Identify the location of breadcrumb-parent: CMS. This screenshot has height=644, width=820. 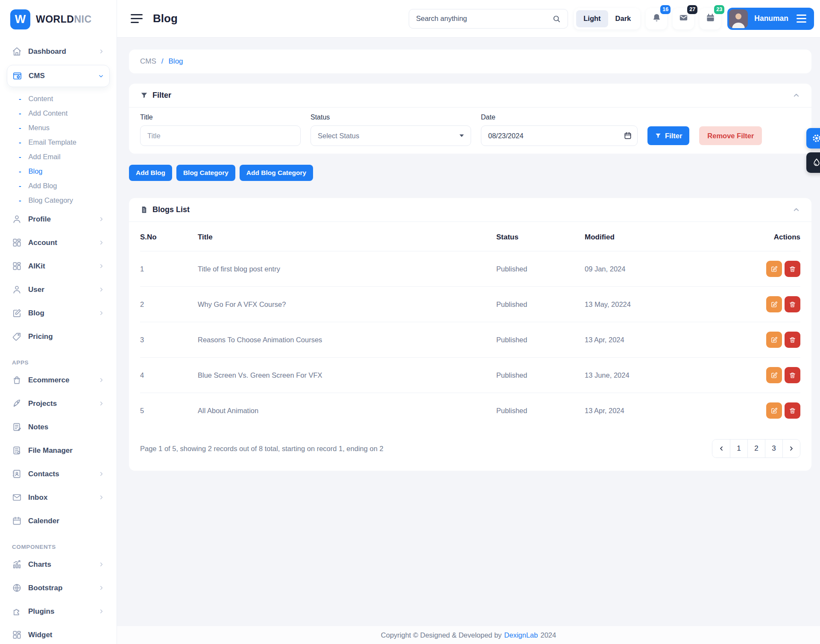
(148, 61).